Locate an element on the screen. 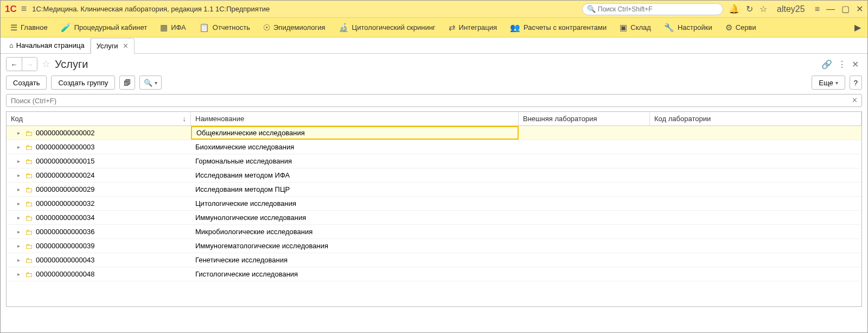 Image resolution: width=868 pixels, height=333 pixels. cell-code: ▸🗀000000000000029 is located at coordinates (99, 189).